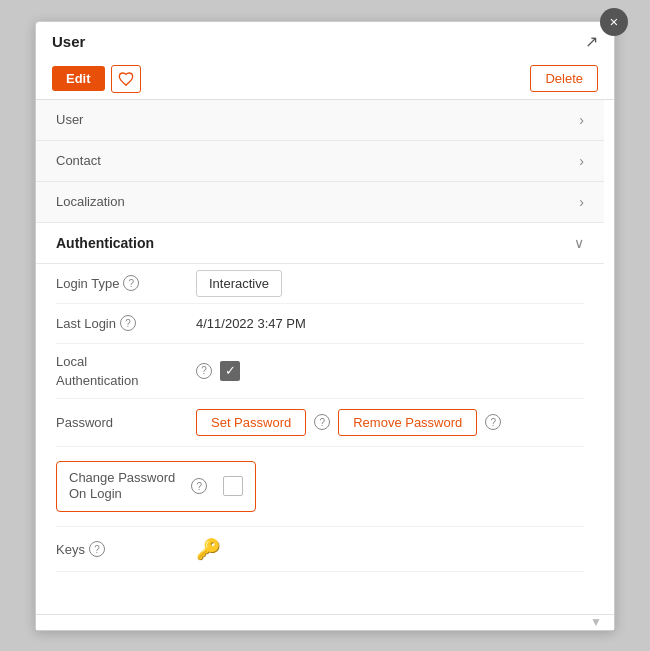 This screenshot has width=650, height=651. Describe the element at coordinates (320, 162) in the screenshot. I see `section-contact: Contact ›` at that location.